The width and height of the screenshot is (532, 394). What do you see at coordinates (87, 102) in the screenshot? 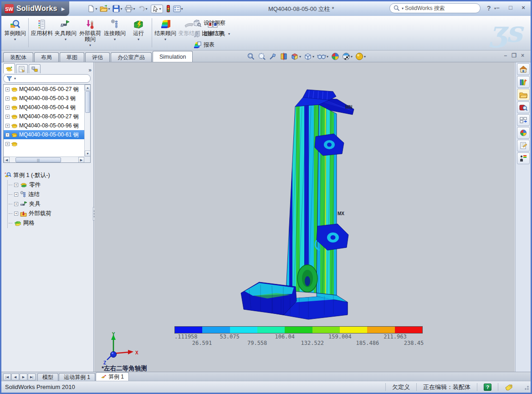
I see `scroll-thumb` at bounding box center [87, 102].